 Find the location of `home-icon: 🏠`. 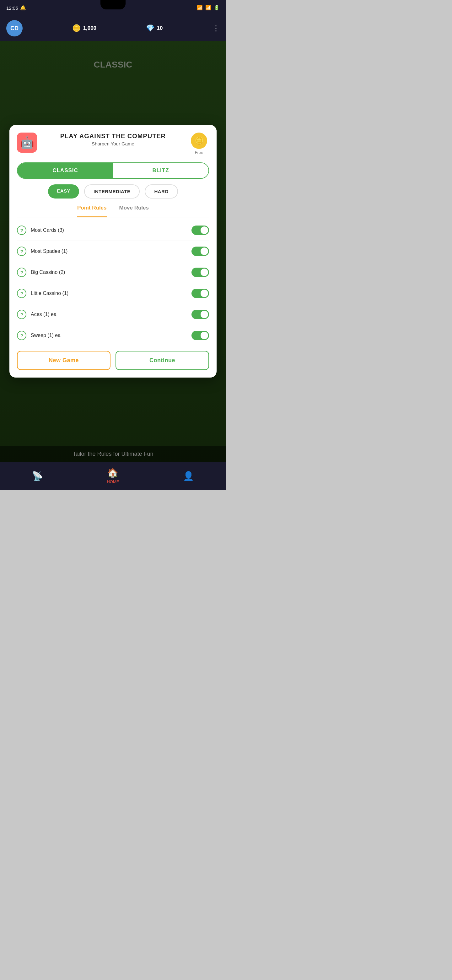

home-icon: 🏠 is located at coordinates (113, 473).